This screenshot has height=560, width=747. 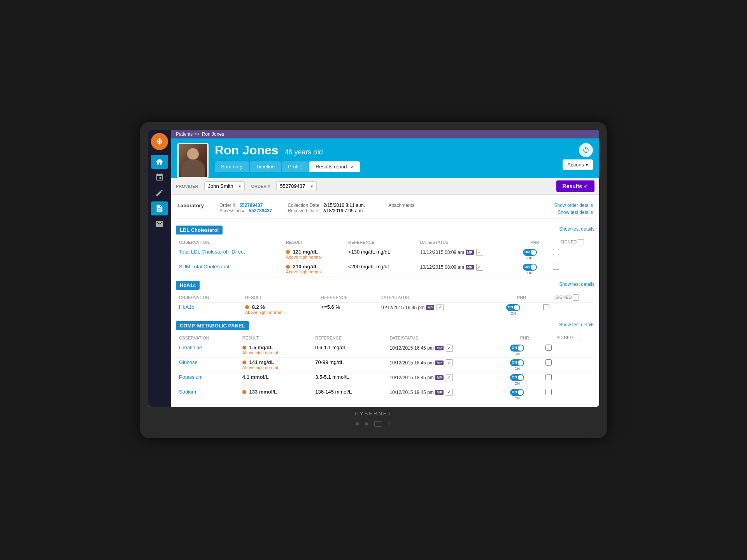 What do you see at coordinates (385, 350) in the screenshot?
I see `table-row: Creatinine 1.5 mg/dL Above high normal 0…` at bounding box center [385, 350].